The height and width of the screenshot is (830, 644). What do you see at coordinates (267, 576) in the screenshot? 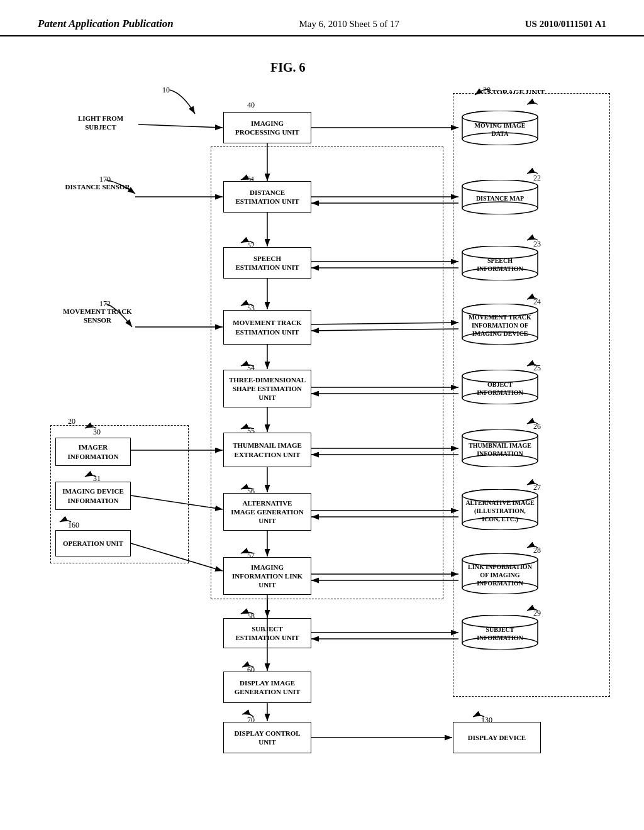
I see `imaging-info-link-box: IMAGING INFORMATION LINK UNIT` at bounding box center [267, 576].